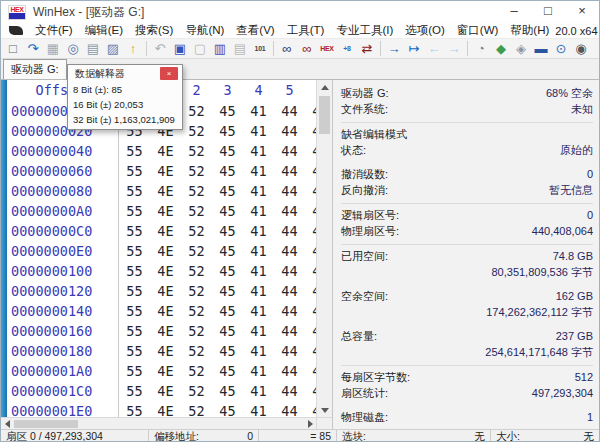 Image resolution: width=600 pixels, height=442 pixels. What do you see at coordinates (530, 30) in the screenshot?
I see `menu-item-help: 帮助(H)` at bounding box center [530, 30].